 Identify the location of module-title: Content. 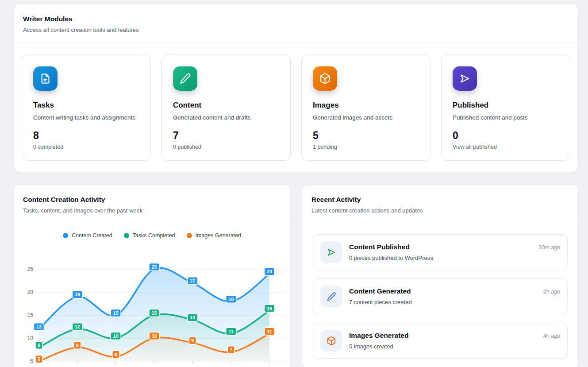
(226, 105).